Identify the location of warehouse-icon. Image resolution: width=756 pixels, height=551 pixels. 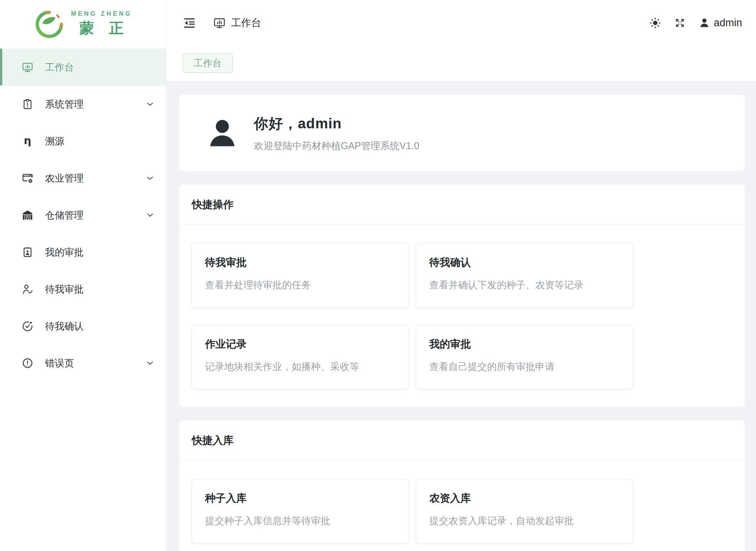
(28, 215).